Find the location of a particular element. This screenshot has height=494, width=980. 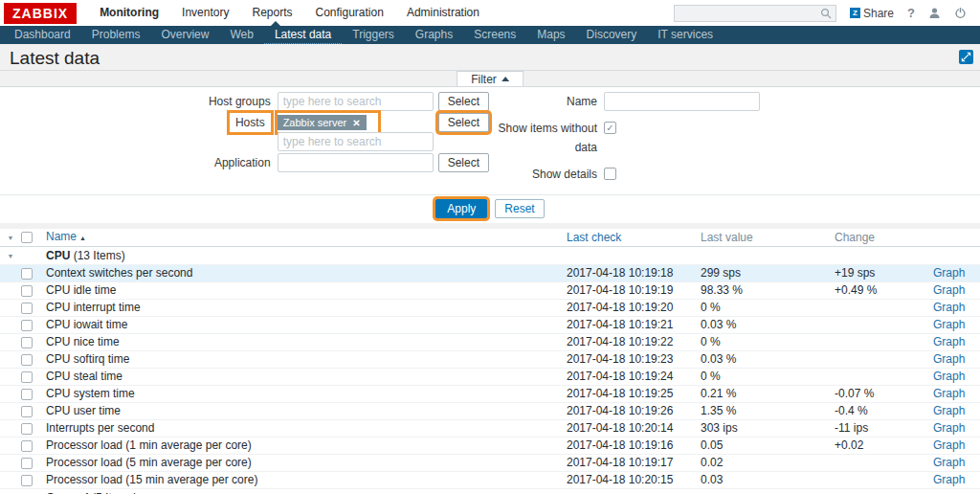

item-name: Processor load (15 min average per core) is located at coordinates (306, 481).